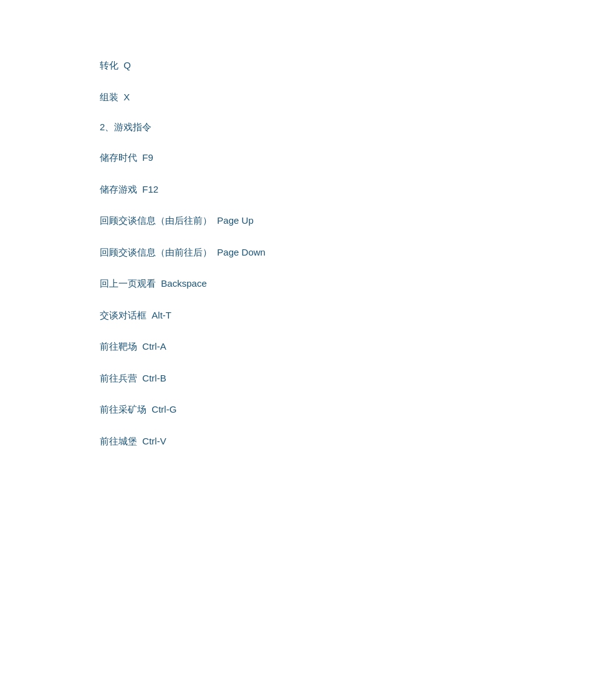 The width and height of the screenshot is (589, 700). What do you see at coordinates (241, 253) in the screenshot?
I see `shortcut-key-review-forward: Page Down` at bounding box center [241, 253].